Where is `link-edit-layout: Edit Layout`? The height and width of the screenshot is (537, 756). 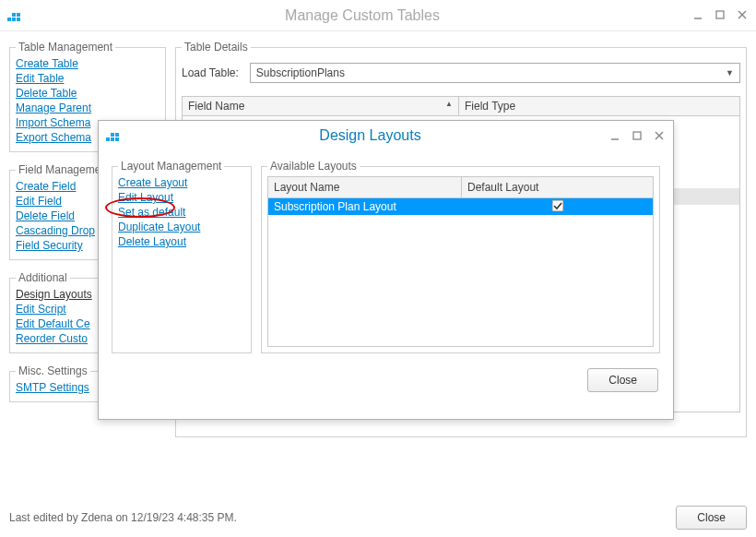 link-edit-layout: Edit Layout is located at coordinates (182, 197).